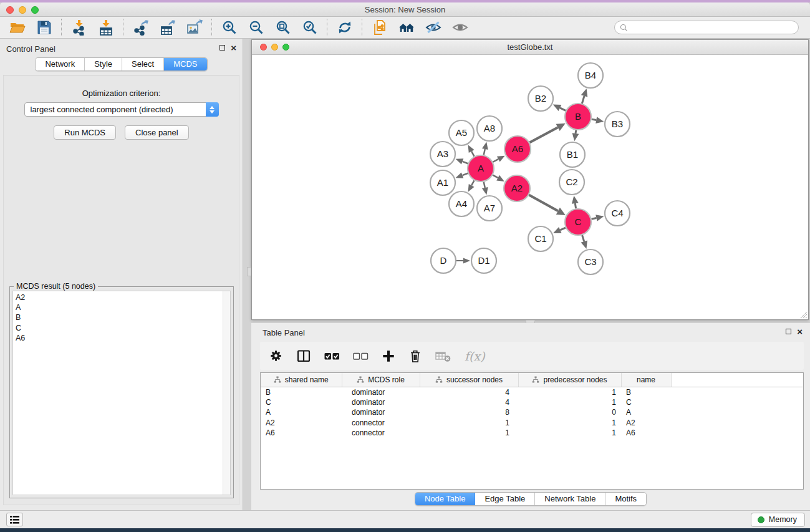 This screenshot has width=810, height=532. Describe the element at coordinates (505, 499) in the screenshot. I see `table-tab-edge-table: Edge Table` at that location.